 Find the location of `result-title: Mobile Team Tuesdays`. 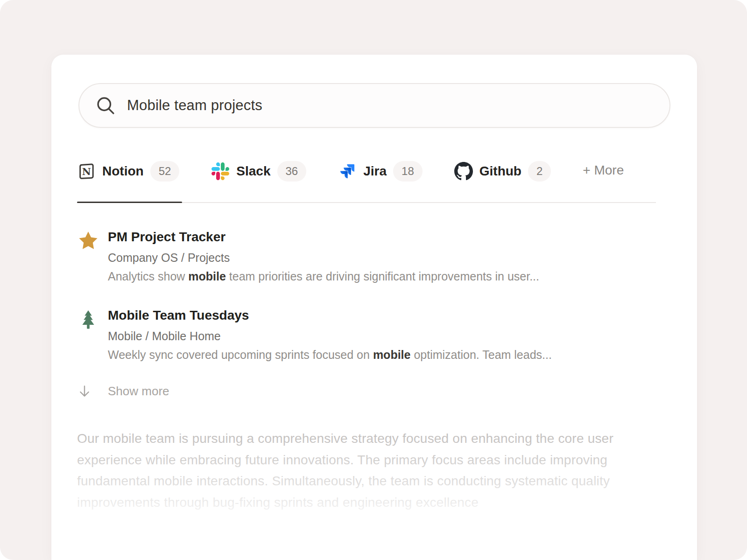

result-title: Mobile Team Tuesdays is located at coordinates (330, 315).